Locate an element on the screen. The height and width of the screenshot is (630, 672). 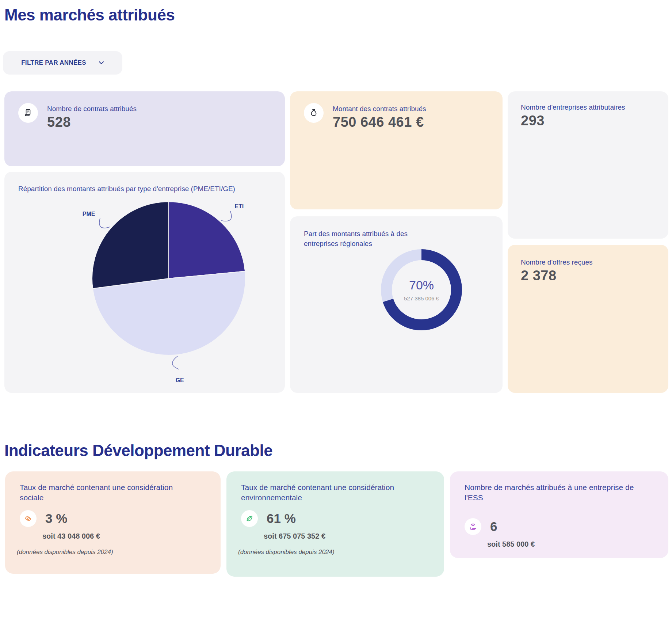
handshake-icon is located at coordinates (28, 519).